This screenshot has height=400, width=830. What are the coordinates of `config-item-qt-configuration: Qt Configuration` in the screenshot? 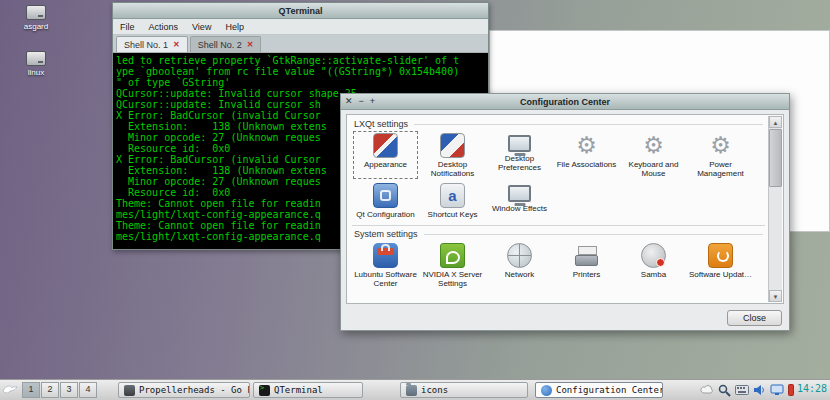 It's located at (386, 200).